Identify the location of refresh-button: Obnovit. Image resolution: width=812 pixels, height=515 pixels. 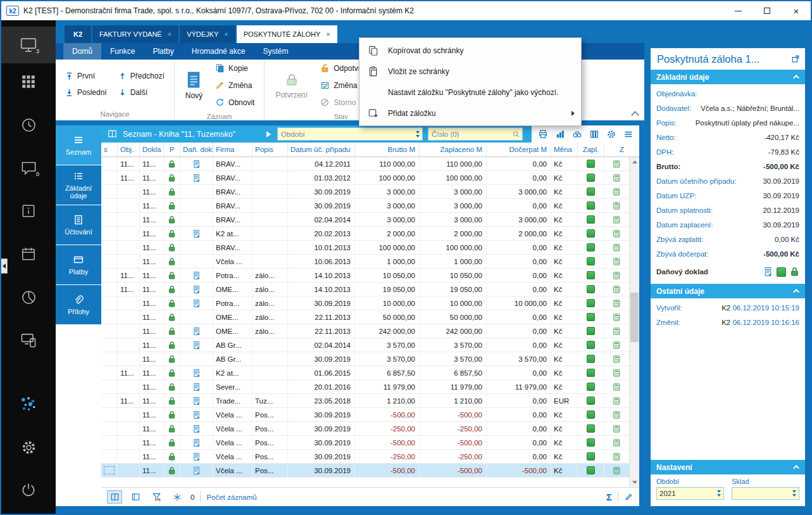
(235, 103).